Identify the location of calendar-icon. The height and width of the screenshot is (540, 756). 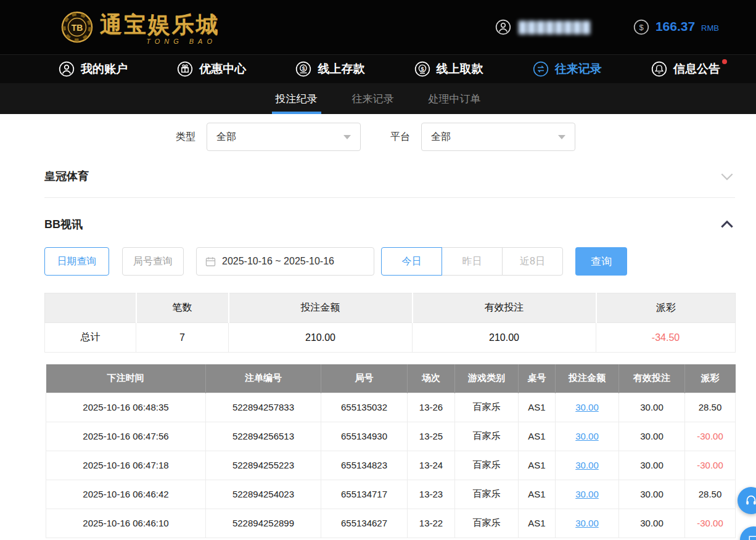
(211, 261).